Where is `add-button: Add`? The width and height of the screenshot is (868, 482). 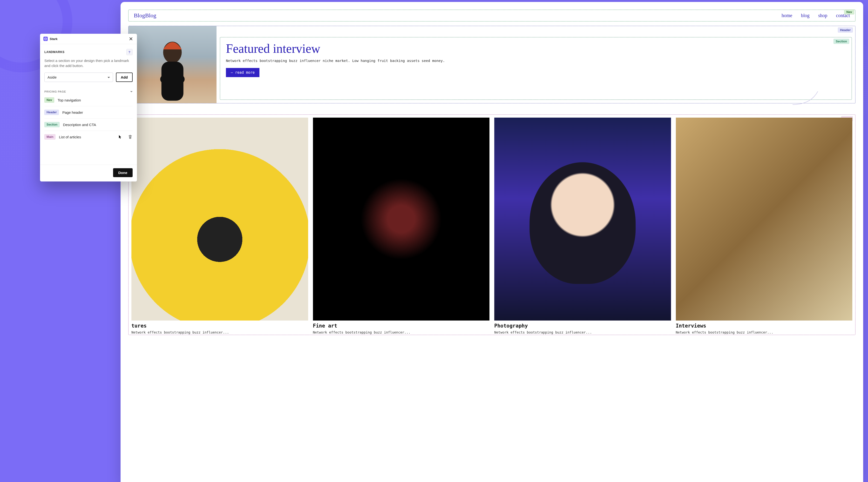
add-button: Add is located at coordinates (124, 77).